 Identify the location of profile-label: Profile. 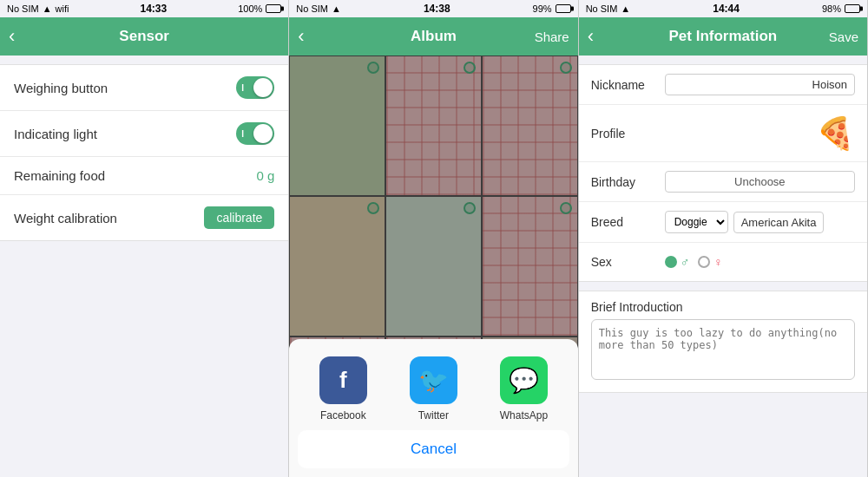
(628, 134).